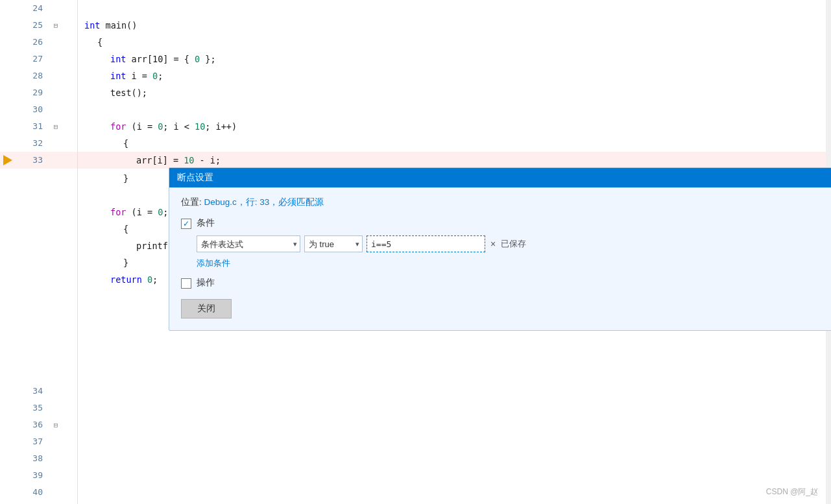  Describe the element at coordinates (32, 42) in the screenshot. I see `line-number-26: 26` at that location.